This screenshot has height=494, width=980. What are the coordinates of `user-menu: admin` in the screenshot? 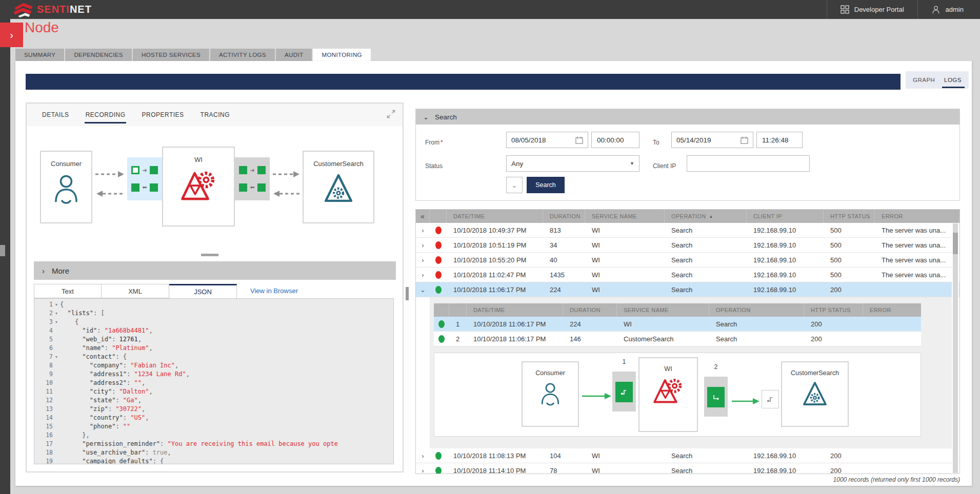 It's located at (949, 9).